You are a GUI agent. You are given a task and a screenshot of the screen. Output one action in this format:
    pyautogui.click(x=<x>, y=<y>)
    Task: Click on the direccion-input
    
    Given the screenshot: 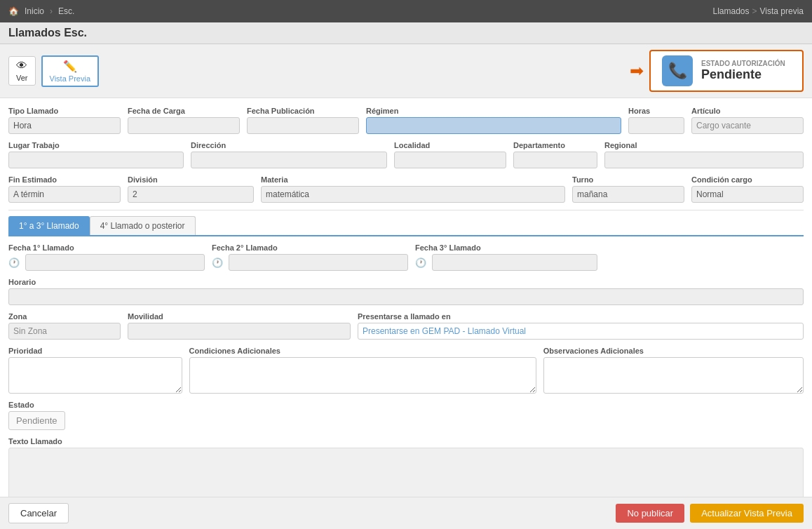 What is the action you would take?
    pyautogui.click(x=289, y=160)
    